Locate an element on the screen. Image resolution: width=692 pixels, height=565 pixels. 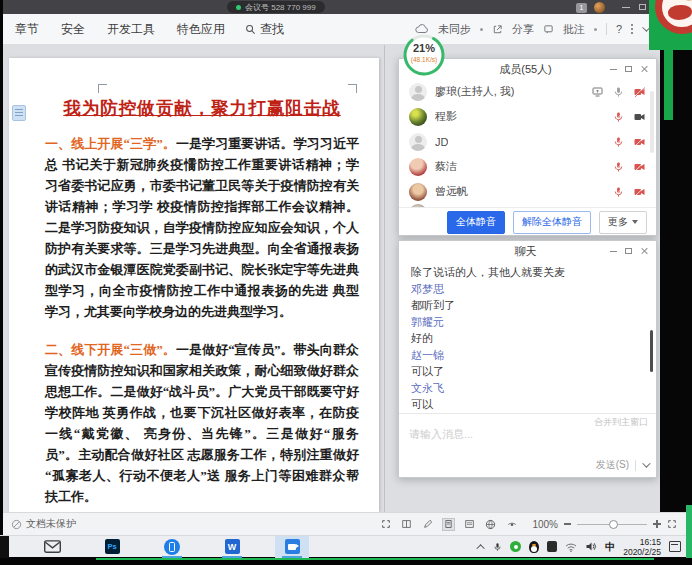
find-label: 查找 is located at coordinates (272, 30).